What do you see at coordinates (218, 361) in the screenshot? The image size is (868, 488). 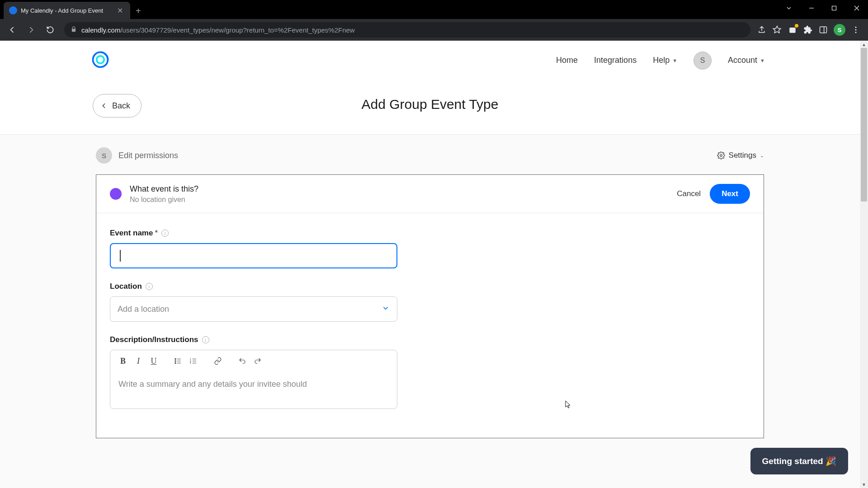 I see `rte-link-button` at bounding box center [218, 361].